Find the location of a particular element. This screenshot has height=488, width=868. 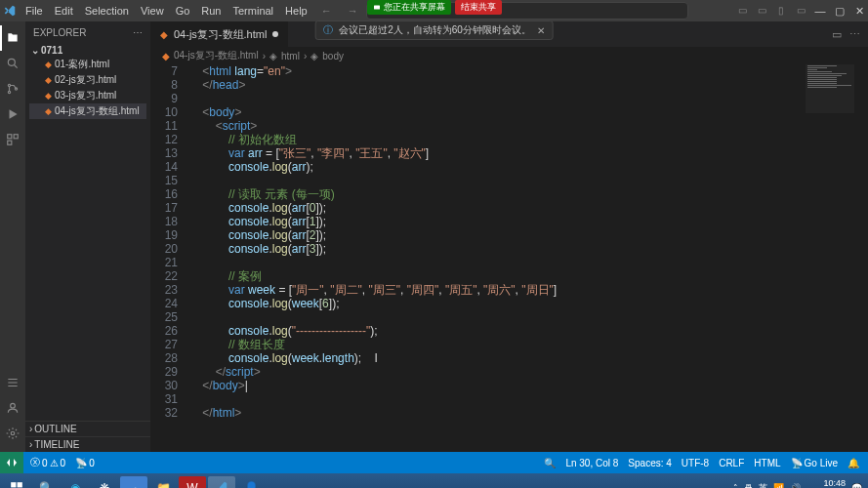

search-icon: 🔍 is located at coordinates (550, 463).